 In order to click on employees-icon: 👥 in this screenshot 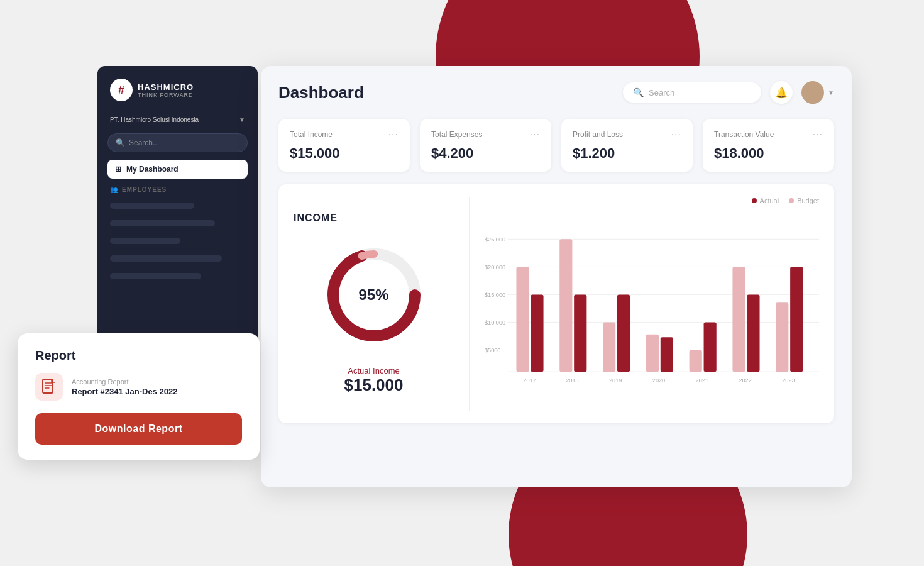, I will do `click(114, 190)`.